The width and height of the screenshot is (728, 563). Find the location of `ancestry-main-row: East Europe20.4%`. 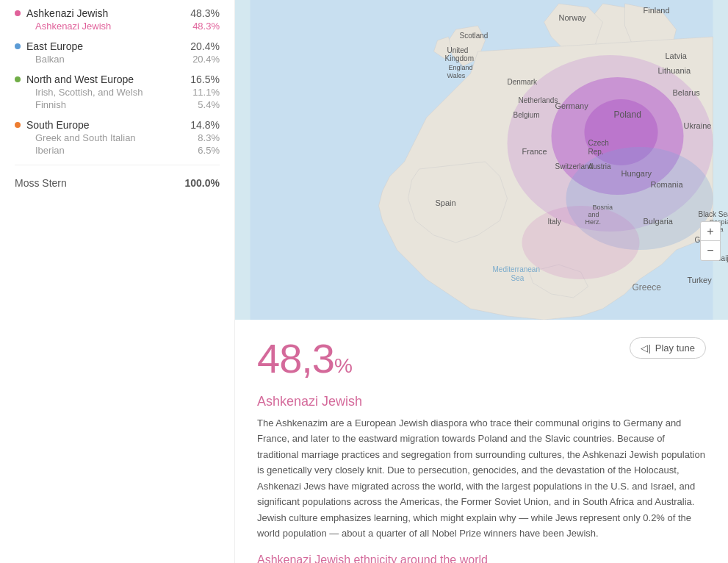

ancestry-main-row: East Europe20.4% is located at coordinates (118, 46).